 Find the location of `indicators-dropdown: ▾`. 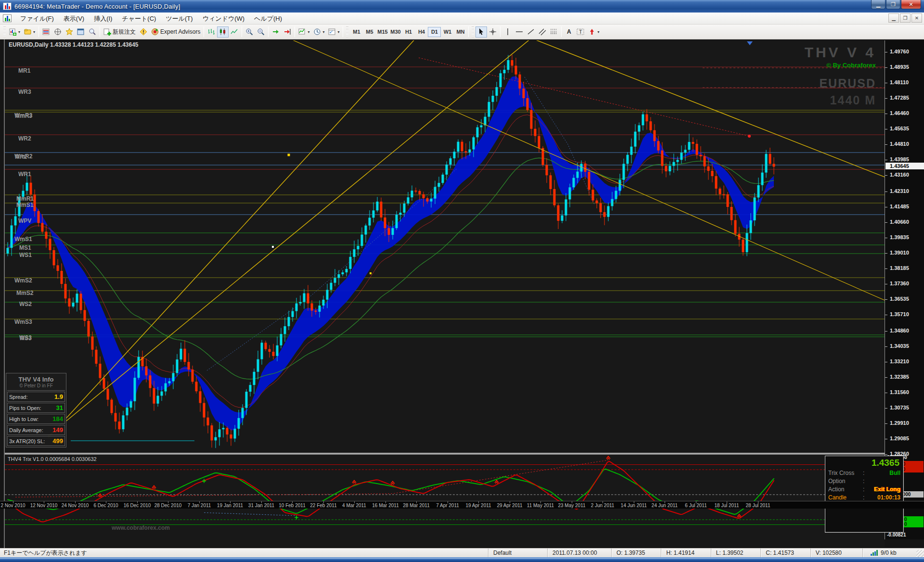

indicators-dropdown: ▾ is located at coordinates (308, 32).